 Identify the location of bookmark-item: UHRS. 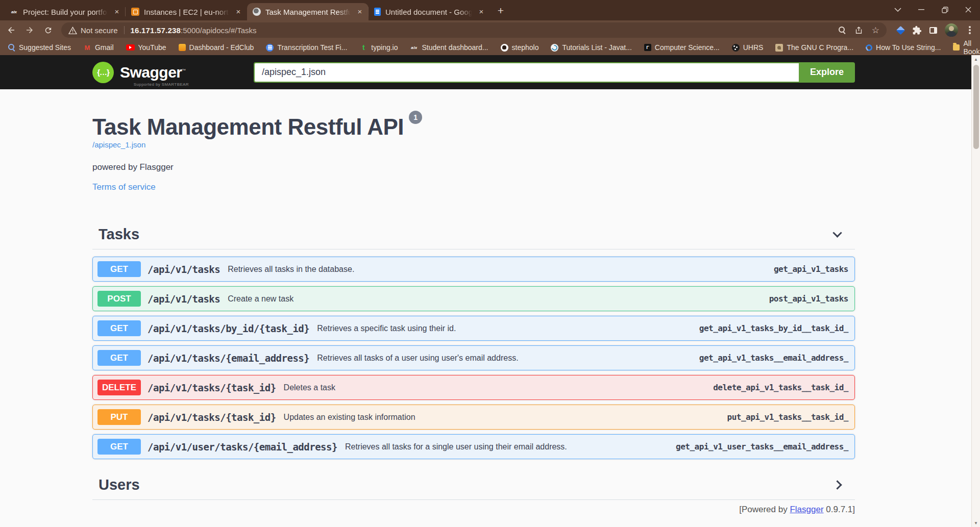
(748, 47).